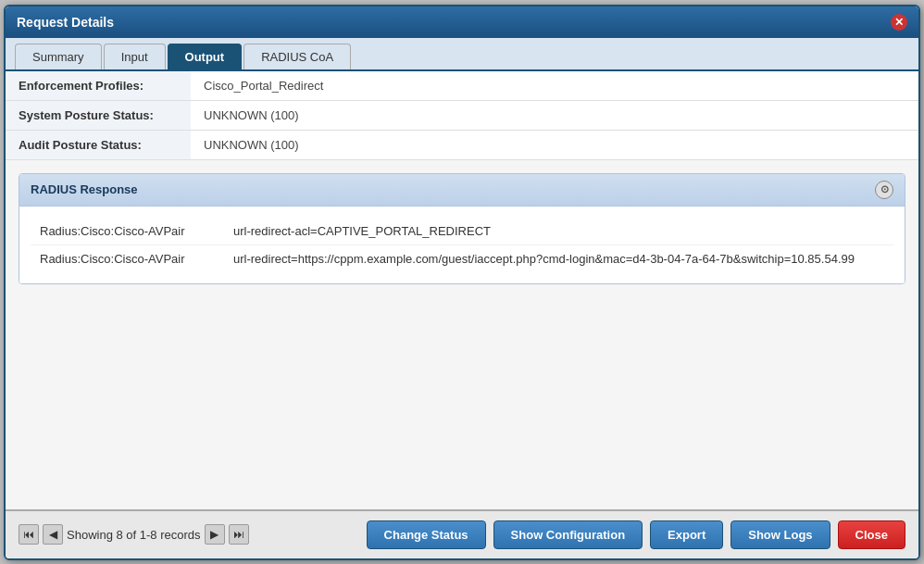 The width and height of the screenshot is (924, 564). What do you see at coordinates (206, 56) in the screenshot?
I see `tab-output: Output` at bounding box center [206, 56].